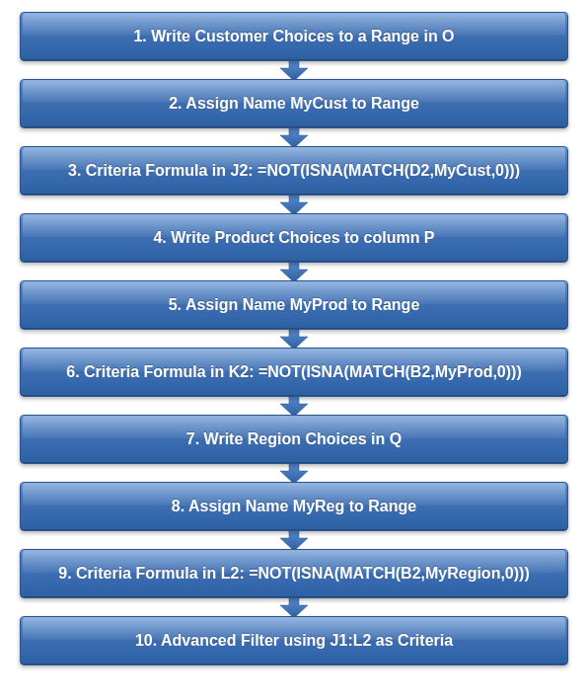 This screenshot has height=700, width=588. What do you see at coordinates (294, 574) in the screenshot?
I see `flow-step-9: 9. Criteria Formula in L2: =NOT(ISNA(MAT…` at bounding box center [294, 574].